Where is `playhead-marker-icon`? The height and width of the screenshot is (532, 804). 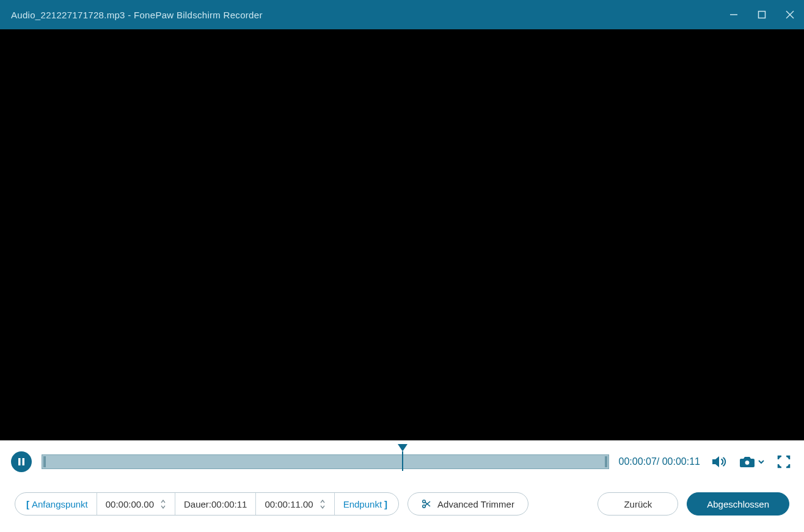
playhead-marker-icon is located at coordinates (403, 448).